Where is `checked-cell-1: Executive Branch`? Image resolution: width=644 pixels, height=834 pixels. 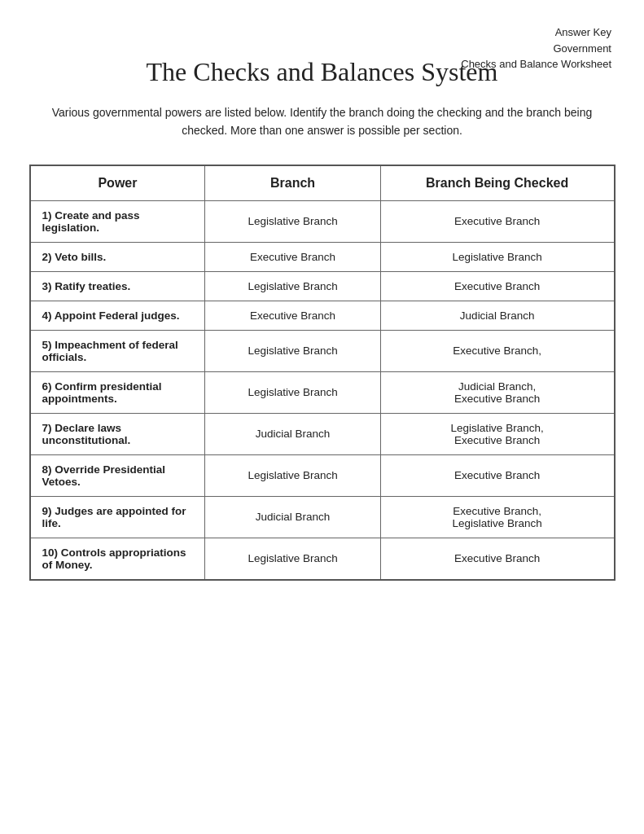
checked-cell-1: Executive Branch is located at coordinates (497, 222).